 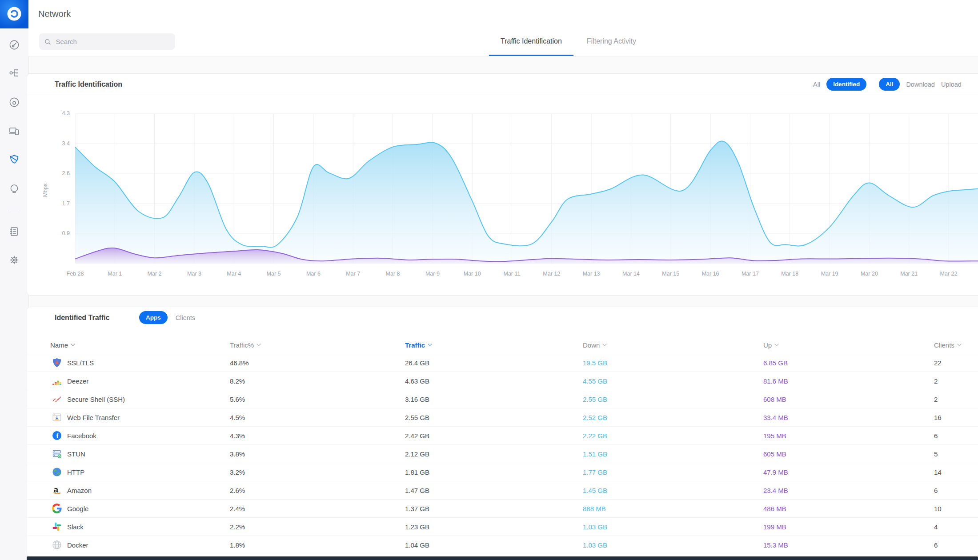 I want to click on traffic-value: 4.63 GB, so click(x=494, y=381).